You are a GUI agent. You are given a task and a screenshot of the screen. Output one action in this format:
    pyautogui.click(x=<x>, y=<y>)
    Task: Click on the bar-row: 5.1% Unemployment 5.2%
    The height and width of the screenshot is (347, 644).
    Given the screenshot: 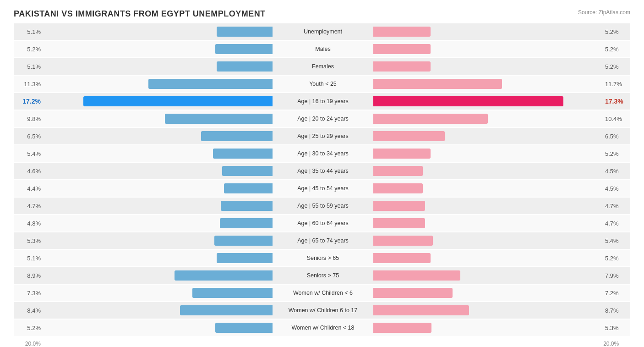 What is the action you would take?
    pyautogui.click(x=322, y=32)
    